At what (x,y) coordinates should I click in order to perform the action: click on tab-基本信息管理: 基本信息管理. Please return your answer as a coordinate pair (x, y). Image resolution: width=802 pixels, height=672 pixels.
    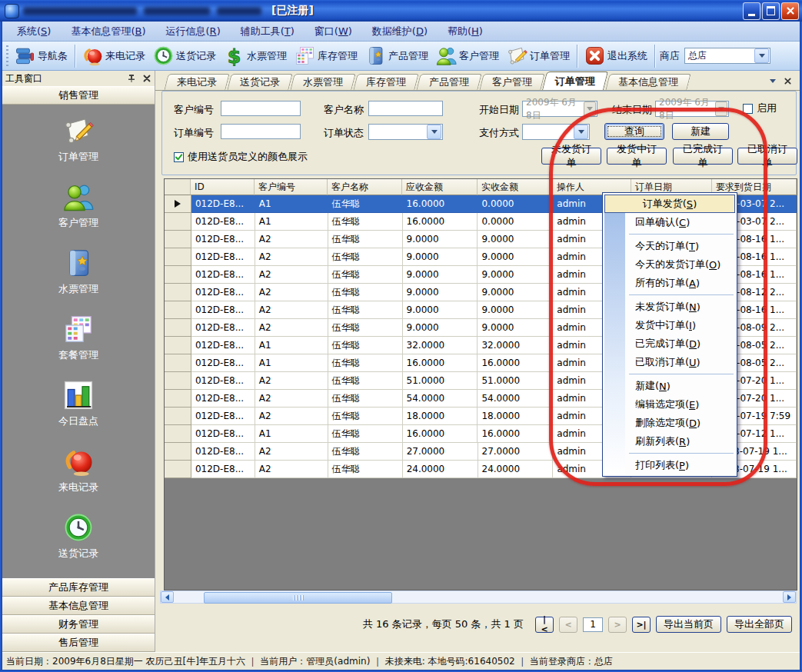
    Looking at the image, I should click on (647, 82).